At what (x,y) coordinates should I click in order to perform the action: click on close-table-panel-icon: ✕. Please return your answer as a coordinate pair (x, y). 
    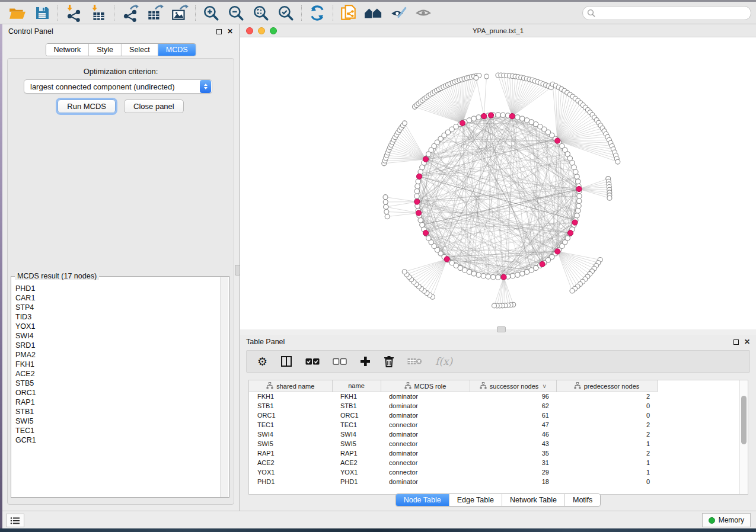
    Looking at the image, I should click on (747, 342).